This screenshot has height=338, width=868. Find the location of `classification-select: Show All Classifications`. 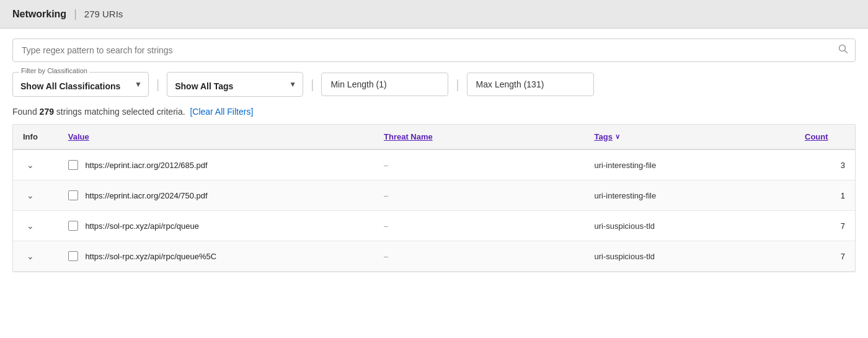

classification-select: Show All Classifications is located at coordinates (81, 84).